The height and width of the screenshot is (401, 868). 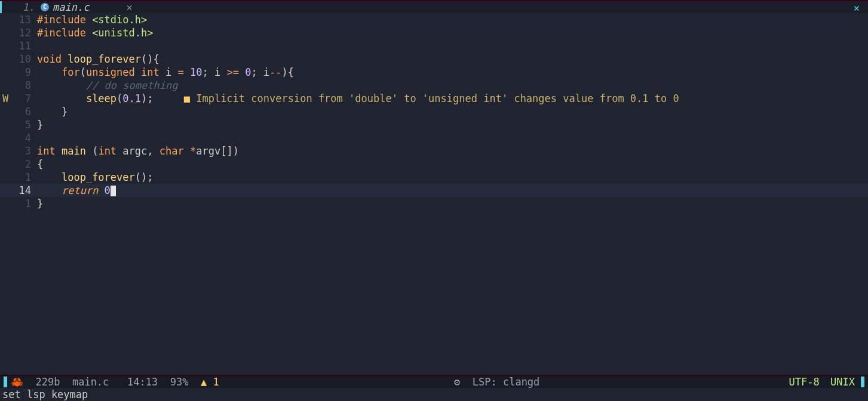 What do you see at coordinates (434, 394) in the screenshot?
I see `command-line: set lsp keymap` at bounding box center [434, 394].